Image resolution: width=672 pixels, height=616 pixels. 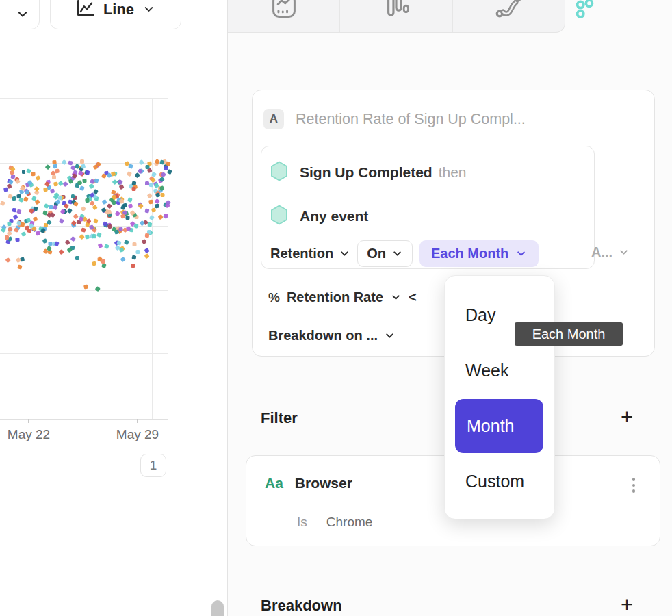 What do you see at coordinates (309, 483) in the screenshot?
I see `filter-property-row: Aa Browser` at bounding box center [309, 483].